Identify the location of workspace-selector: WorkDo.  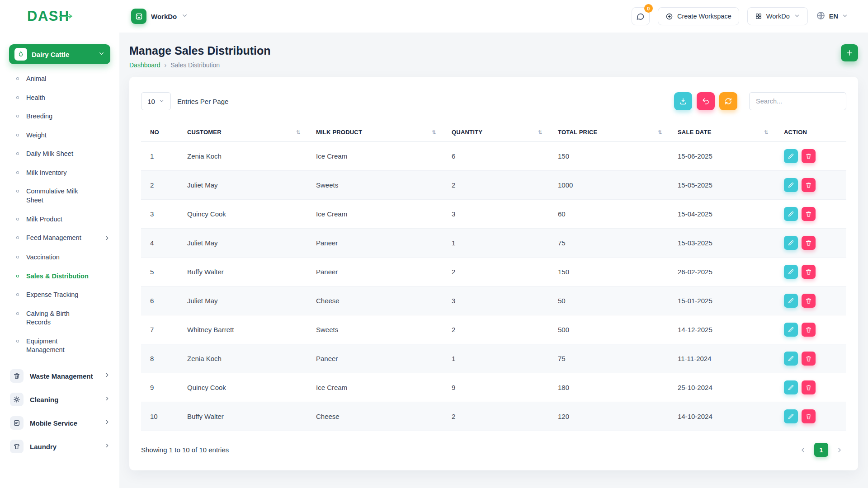
(160, 16).